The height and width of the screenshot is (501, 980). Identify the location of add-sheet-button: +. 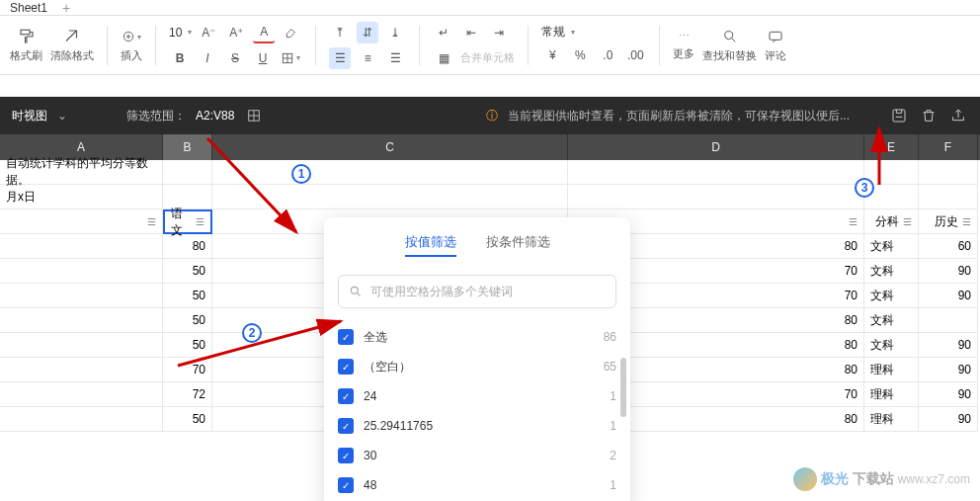
(66, 8).